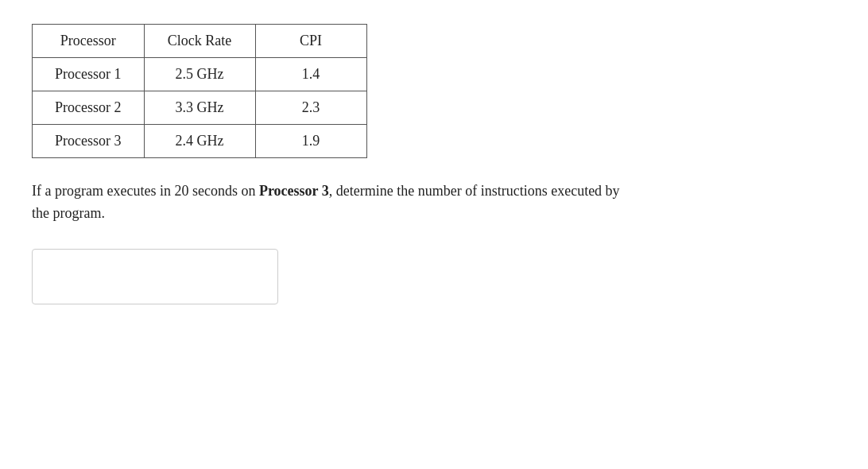  What do you see at coordinates (330, 203) in the screenshot?
I see `question-paragraph: If a program executes in 20 seconds on P…` at bounding box center [330, 203].